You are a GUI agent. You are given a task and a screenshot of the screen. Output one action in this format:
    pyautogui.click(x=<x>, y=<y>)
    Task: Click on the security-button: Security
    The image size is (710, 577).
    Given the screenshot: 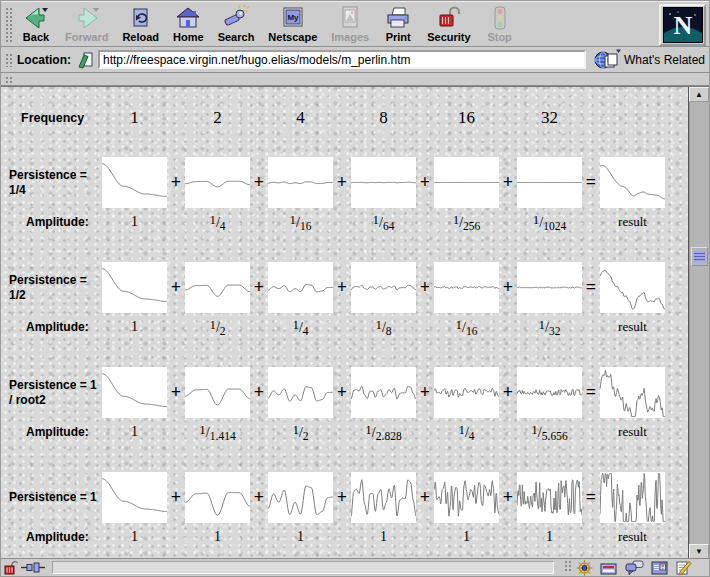 What is the action you would take?
    pyautogui.click(x=448, y=24)
    